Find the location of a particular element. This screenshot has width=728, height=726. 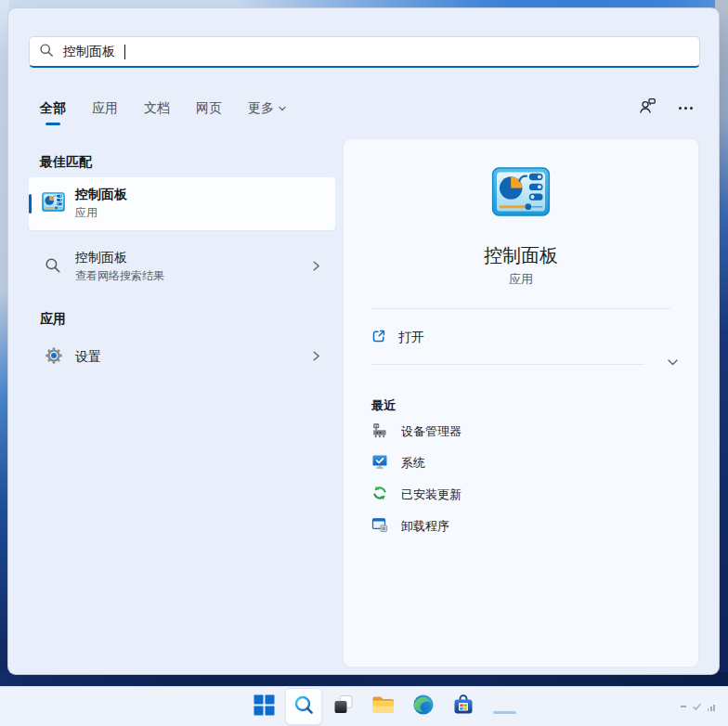

system-monitor-icon is located at coordinates (380, 463).